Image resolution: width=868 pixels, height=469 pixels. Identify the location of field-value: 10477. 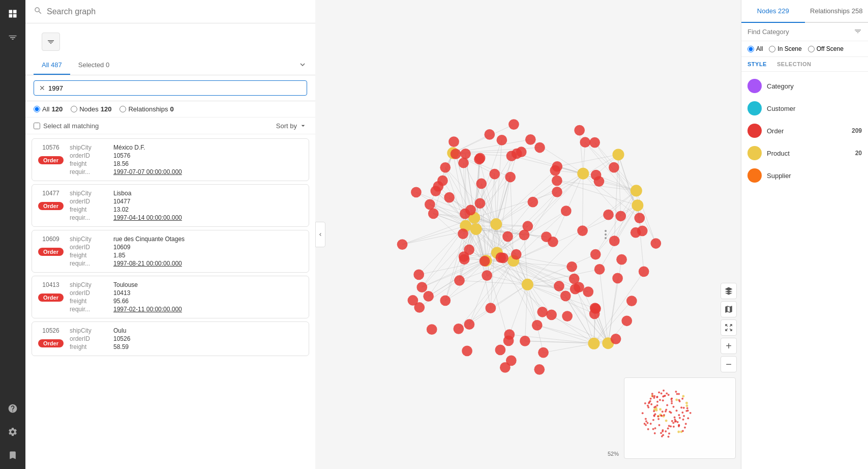
(208, 201).